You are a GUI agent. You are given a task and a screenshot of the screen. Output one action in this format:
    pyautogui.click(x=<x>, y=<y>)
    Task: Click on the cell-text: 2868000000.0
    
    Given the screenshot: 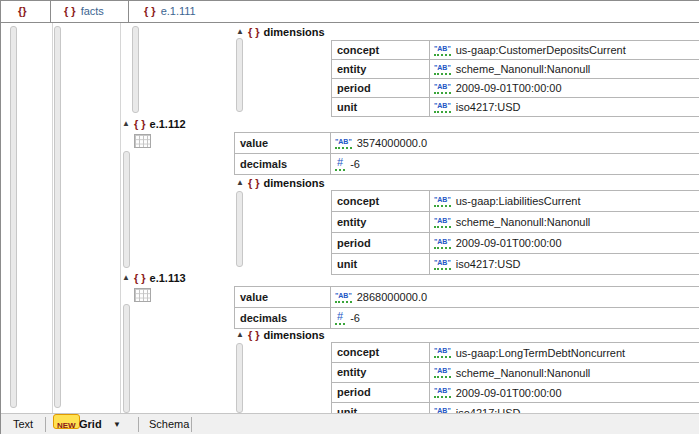 What is the action you would take?
    pyautogui.click(x=392, y=297)
    